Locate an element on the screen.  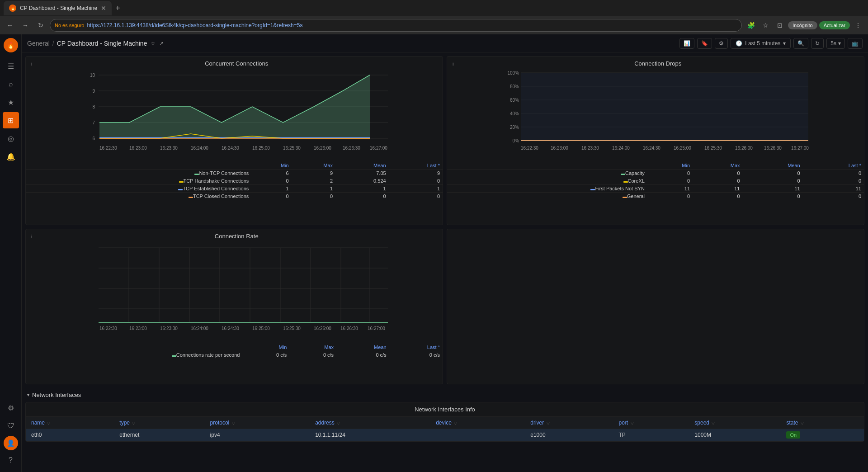
sidebar-item-menu: ☰ is located at coordinates (11, 66).